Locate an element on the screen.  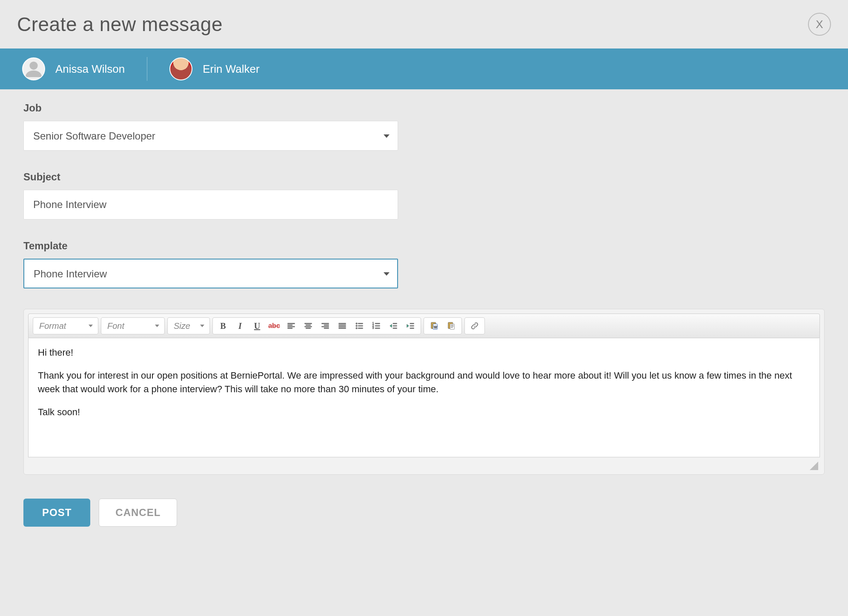
recipients-bar: Anissa Wilson Erin Walker is located at coordinates (424, 69).